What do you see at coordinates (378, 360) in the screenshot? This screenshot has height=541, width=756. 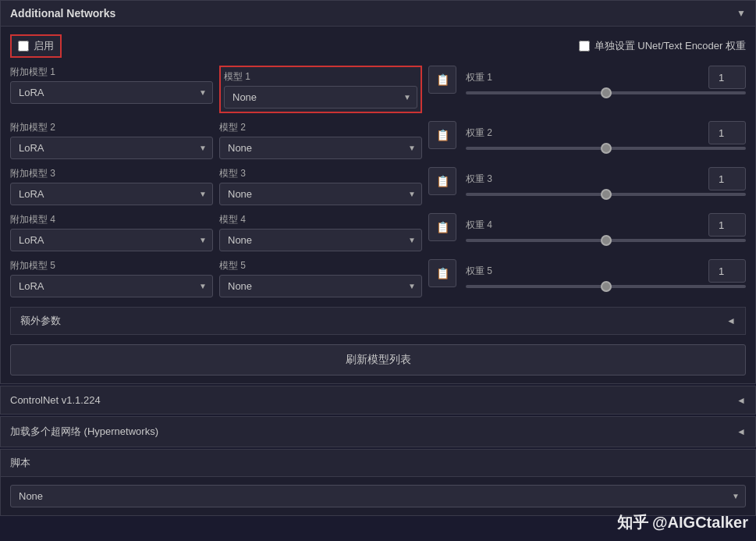 I see `refresh-button: 刷新模型列表` at bounding box center [378, 360].